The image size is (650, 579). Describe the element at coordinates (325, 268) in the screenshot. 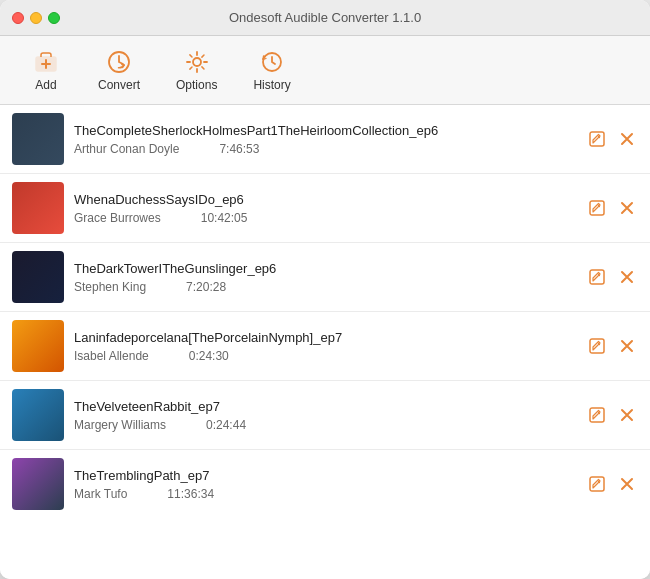

I see `item-title: TheDarkTowerITheGunslinger_ep6` at that location.